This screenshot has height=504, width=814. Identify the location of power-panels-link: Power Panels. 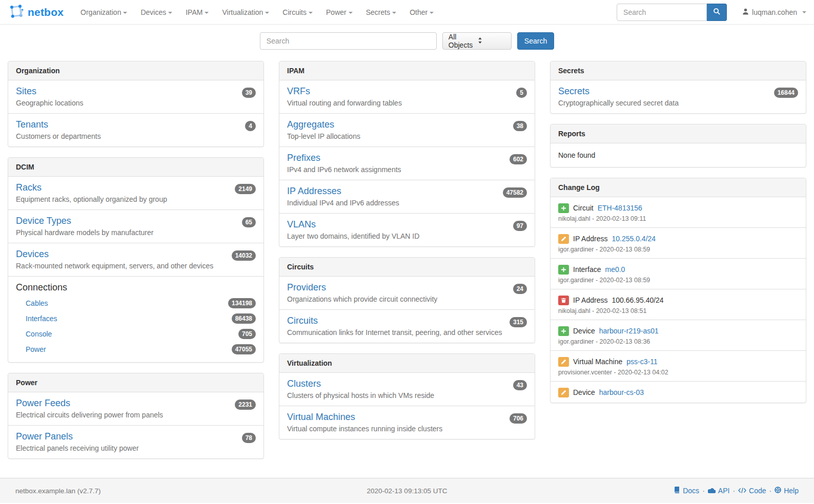
(44, 436).